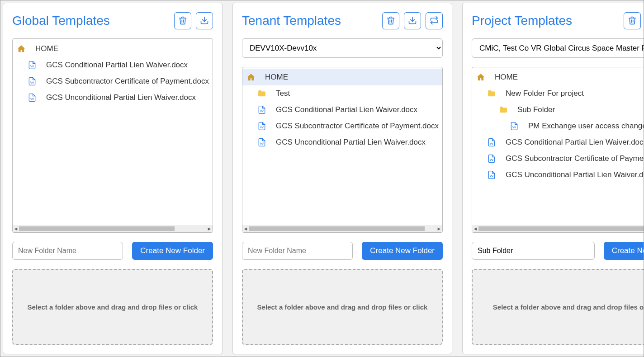 The width and height of the screenshot is (644, 357). What do you see at coordinates (342, 48) in the screenshot?
I see `tenant-selector: DEVV10X-Devv10x` at bounding box center [342, 48].